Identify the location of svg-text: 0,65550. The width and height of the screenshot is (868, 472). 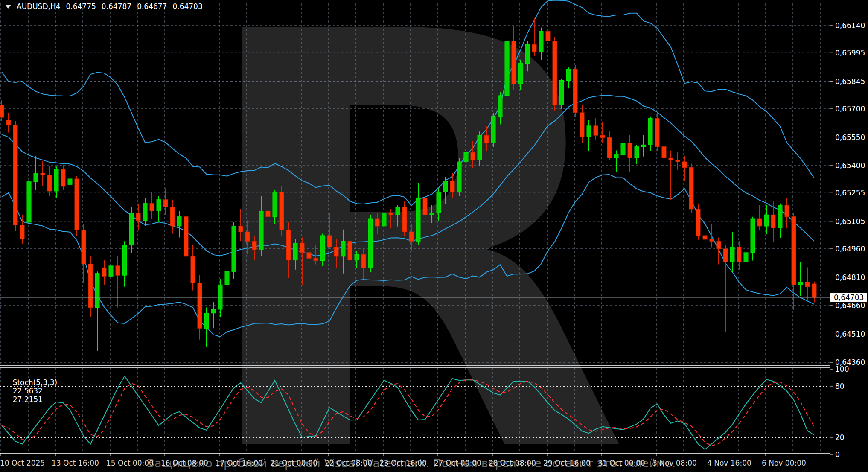
(850, 137).